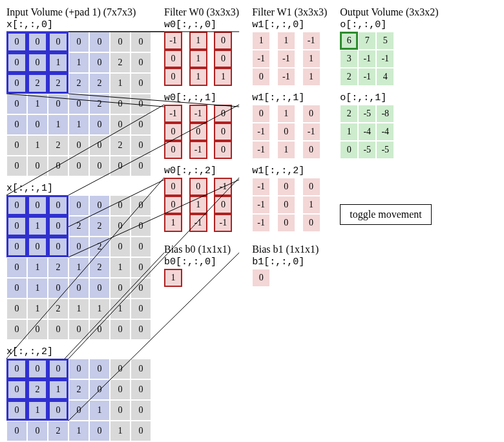 This screenshot has width=504, height=442. I want to click on w1-grid-1: 010-10-1-110, so click(289, 132).